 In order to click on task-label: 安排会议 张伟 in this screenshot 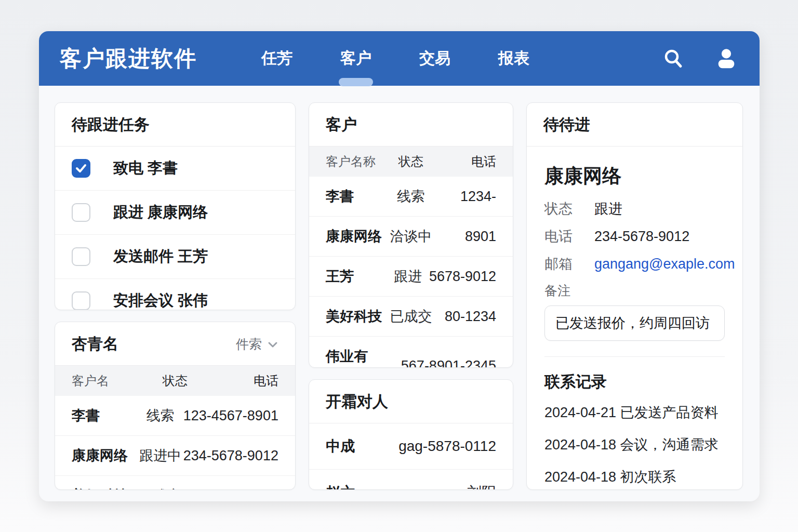, I will do `click(161, 300)`.